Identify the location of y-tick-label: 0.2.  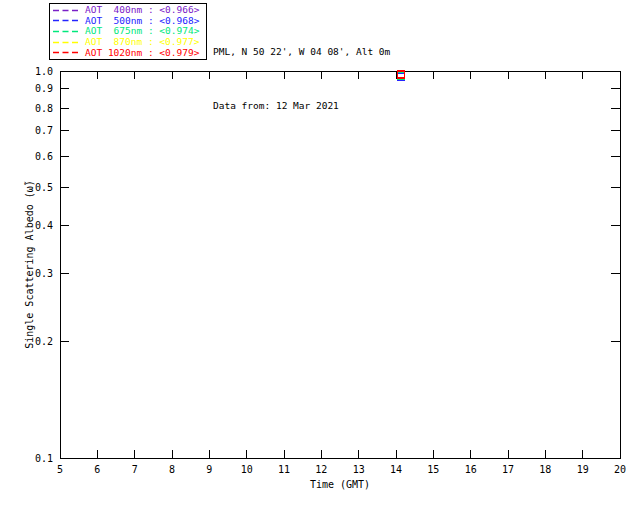
(44, 342).